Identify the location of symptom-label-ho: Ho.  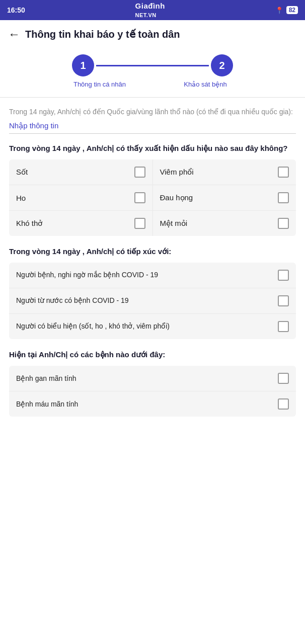
(21, 198).